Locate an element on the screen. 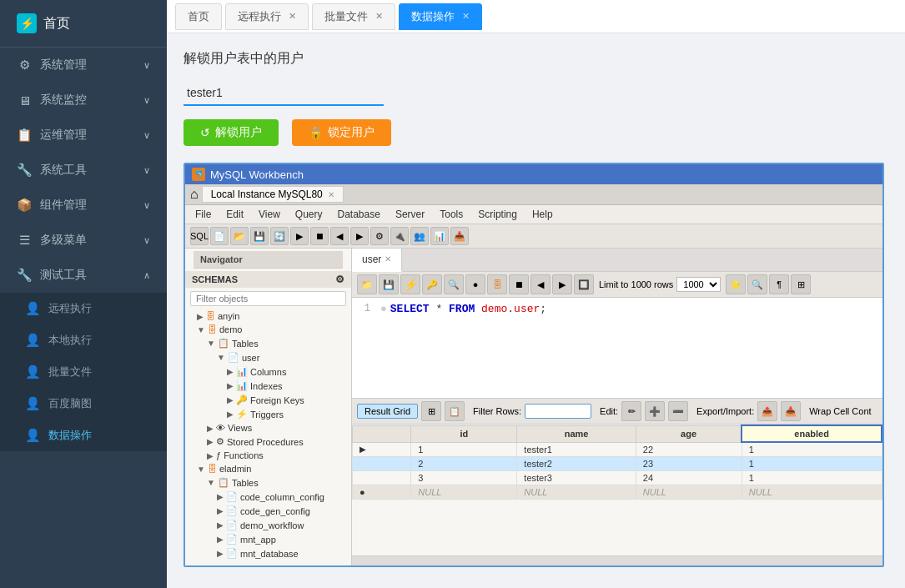 The image size is (905, 588). table-row: ▶ 1 tester1 22 1 is located at coordinates (617, 450).